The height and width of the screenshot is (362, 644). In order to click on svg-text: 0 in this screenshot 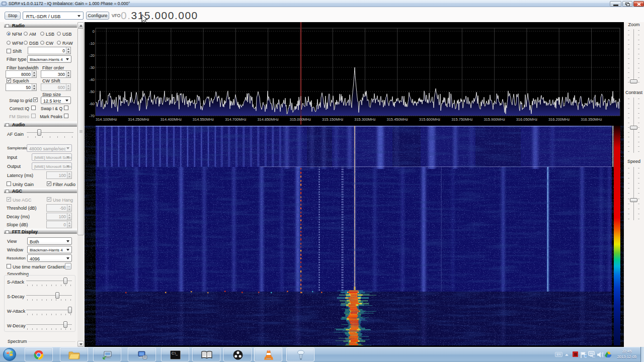, I will do `click(94, 31)`.